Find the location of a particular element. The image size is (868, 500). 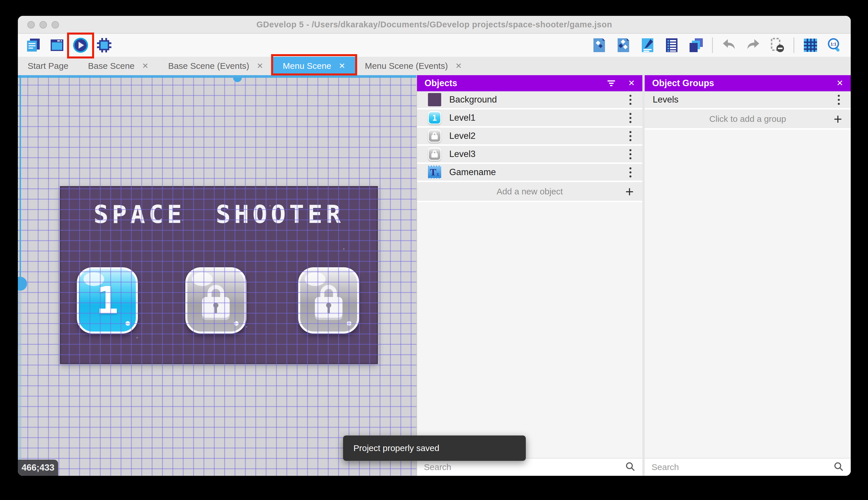

properties-button is located at coordinates (648, 45).